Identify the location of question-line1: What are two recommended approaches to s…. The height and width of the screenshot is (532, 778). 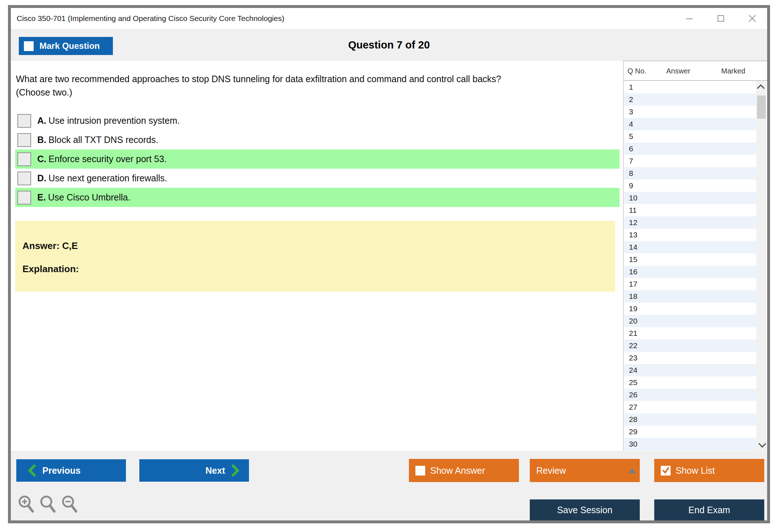
(313, 79).